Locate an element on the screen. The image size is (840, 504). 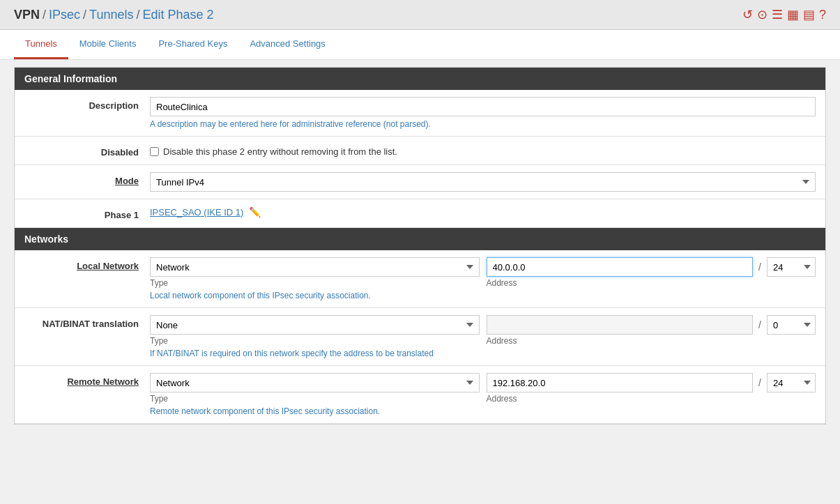
header-icons: ↺ ⊙ ☰ ▦ ▤ ? is located at coordinates (784, 15).